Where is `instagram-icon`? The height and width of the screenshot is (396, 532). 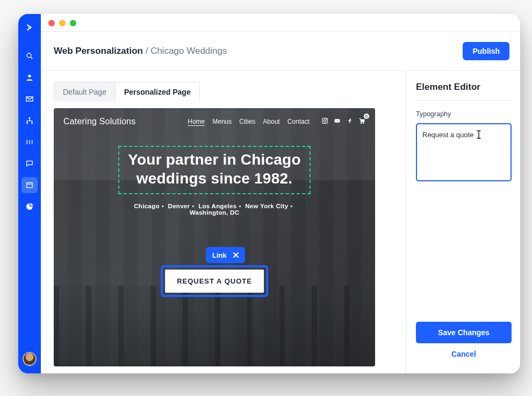
instagram-icon is located at coordinates (325, 122).